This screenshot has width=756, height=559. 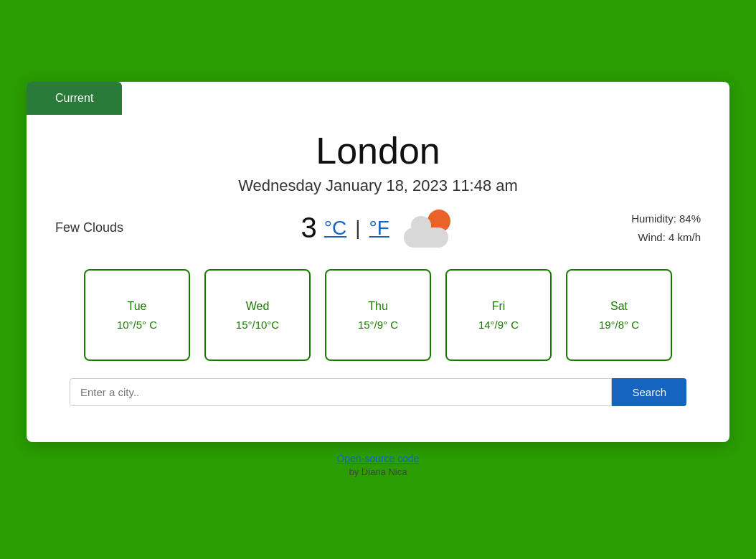 I want to click on forecast-card-0: Tue 10°/5° C, so click(x=137, y=315).